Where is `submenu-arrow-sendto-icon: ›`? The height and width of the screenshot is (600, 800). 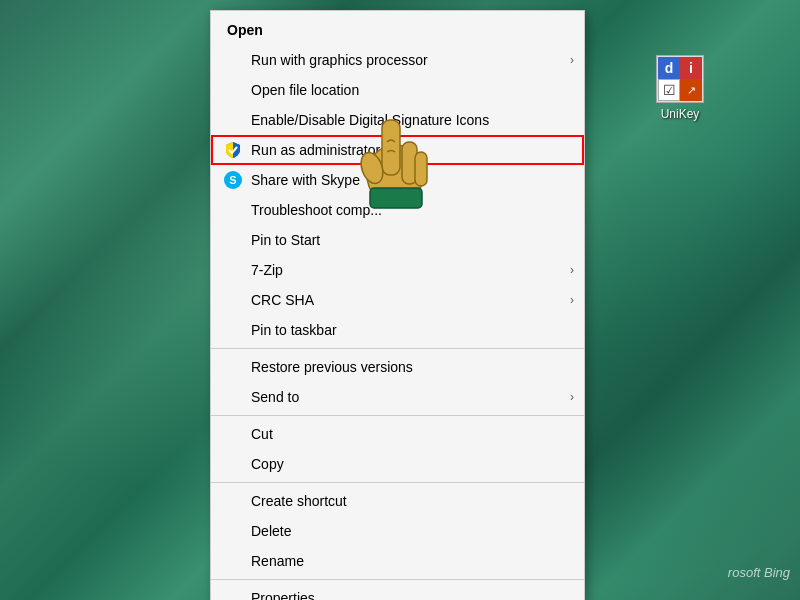
submenu-arrow-sendto-icon: › is located at coordinates (572, 397).